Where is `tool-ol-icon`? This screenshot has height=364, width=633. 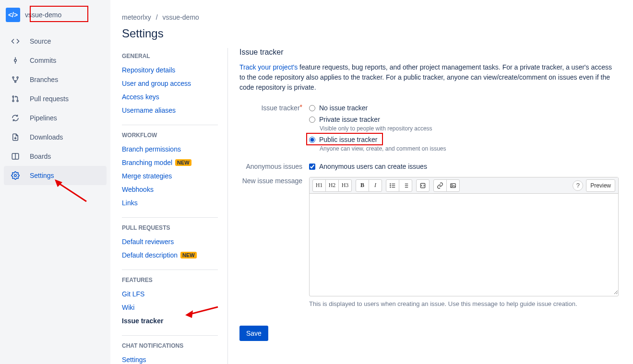 tool-ol-icon is located at coordinates (406, 186).